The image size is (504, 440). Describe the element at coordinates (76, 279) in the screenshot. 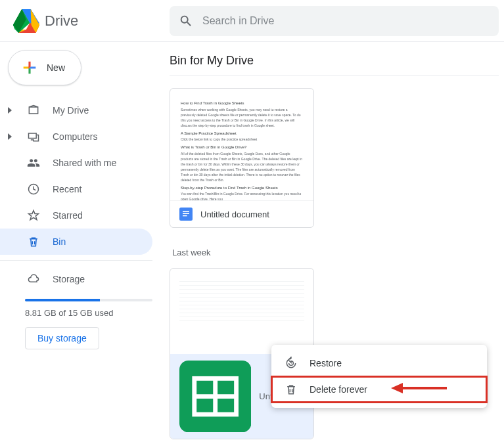

I see `sidebar-item-storage: Storage` at that location.